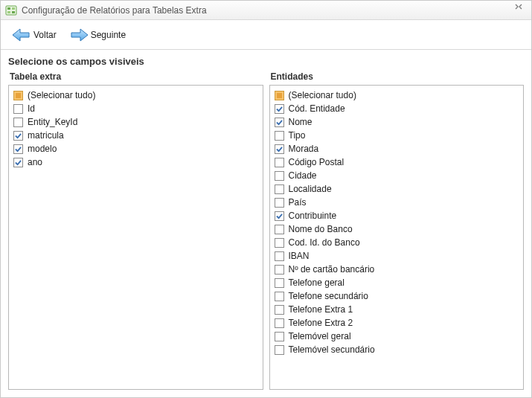 Image resolution: width=532 pixels, height=398 pixels. What do you see at coordinates (266, 10) in the screenshot?
I see `window-title: Configuração de Relatórios para Tabelas …` at bounding box center [266, 10].